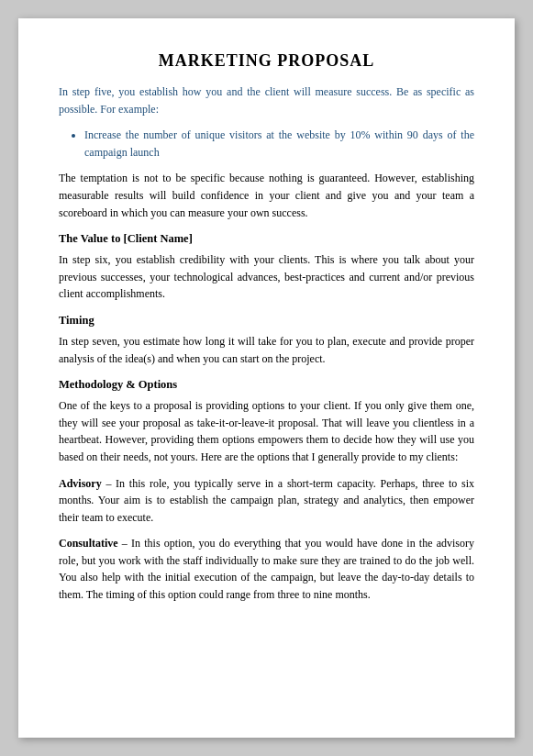 The height and width of the screenshot is (756, 533). I want to click on section-heading-value: The Value to [Client Name], so click(266, 239).